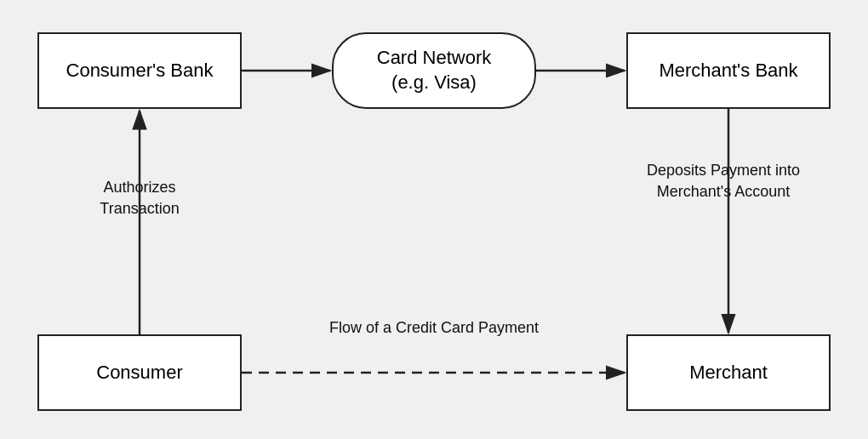  What do you see at coordinates (140, 373) in the screenshot?
I see `consumer-box: Consumer` at bounding box center [140, 373].